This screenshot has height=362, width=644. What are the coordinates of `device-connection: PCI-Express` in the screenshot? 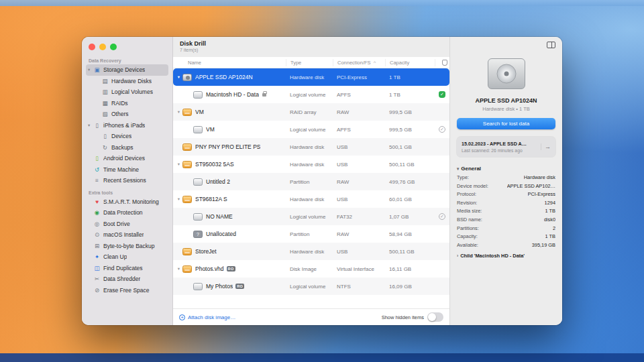 It's located at (359, 78).